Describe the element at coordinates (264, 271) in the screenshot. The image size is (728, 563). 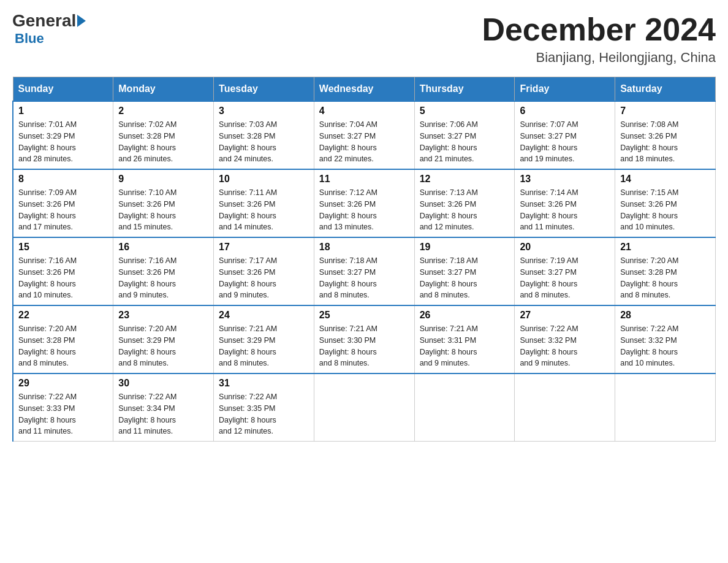
I see `calendar-cell: 17 Sunrise: 7:17 AMSunset: 3:26 PMDaylig…` at that location.